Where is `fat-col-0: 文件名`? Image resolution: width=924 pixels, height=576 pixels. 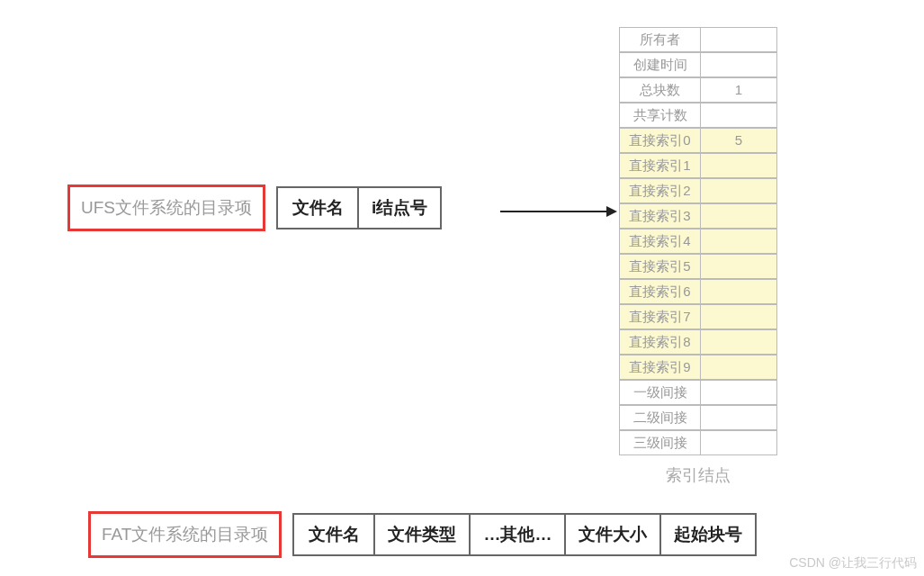 fat-col-0: 文件名 is located at coordinates (334, 535).